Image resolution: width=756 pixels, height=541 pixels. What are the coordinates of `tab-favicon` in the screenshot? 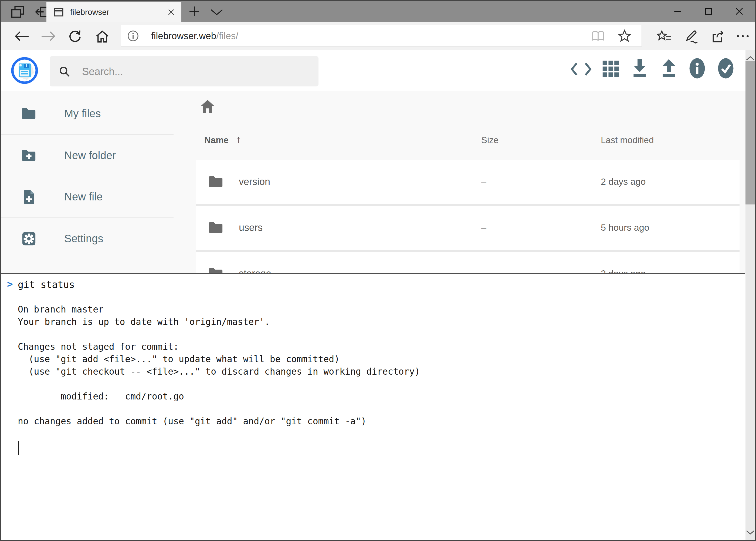 It's located at (59, 12).